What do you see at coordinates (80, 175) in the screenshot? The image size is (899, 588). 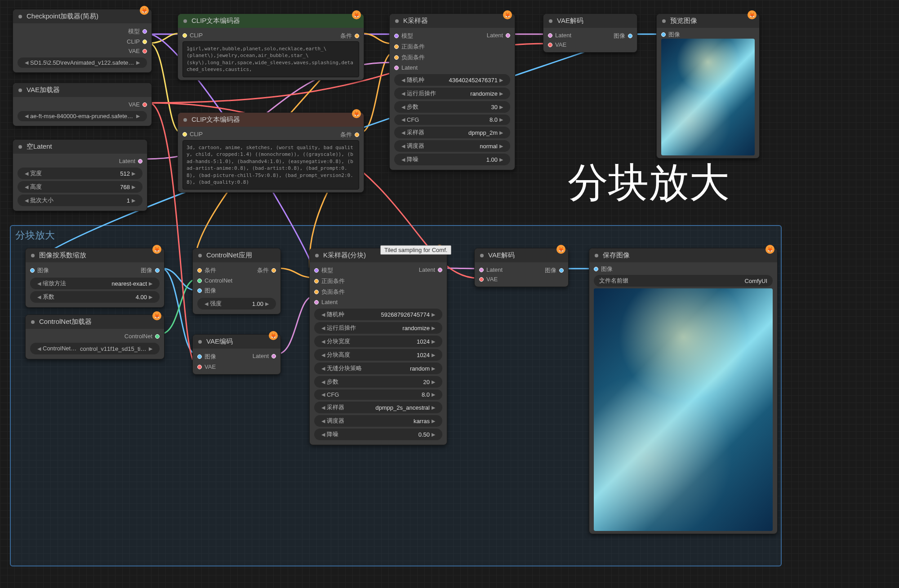 I see `node-empty-latent: 空Latent Latent ◀宽度512▶ ◀高度768▶ ◀批次大小1▶` at bounding box center [80, 175].